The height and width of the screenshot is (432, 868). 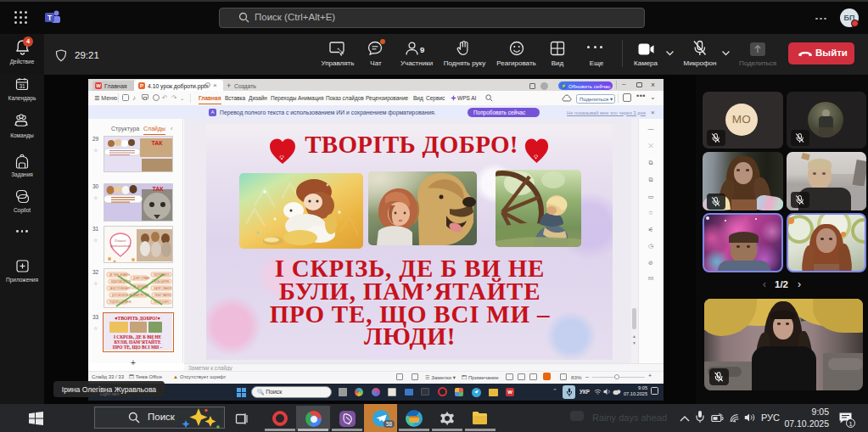 What do you see at coordinates (137, 318) in the screenshot?
I see `svg-text: ♥ТВОРІТЬ ДОБРО!♥` at bounding box center [137, 318].